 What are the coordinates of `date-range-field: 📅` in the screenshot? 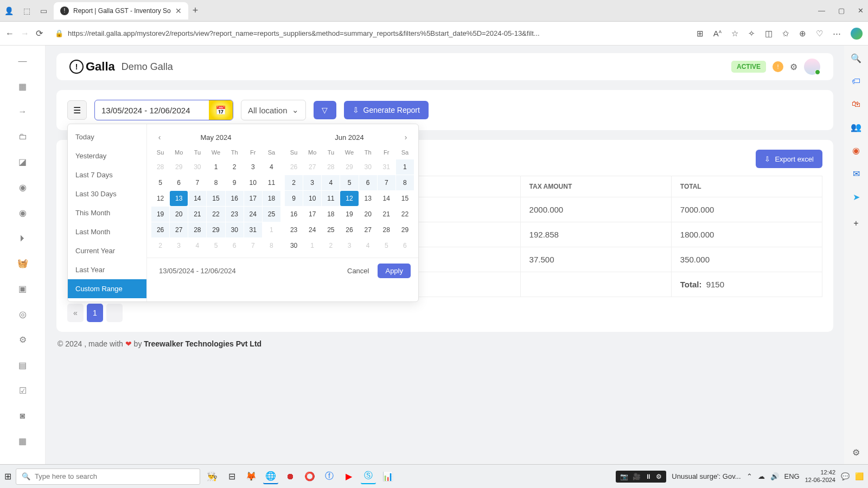 It's located at (164, 110).